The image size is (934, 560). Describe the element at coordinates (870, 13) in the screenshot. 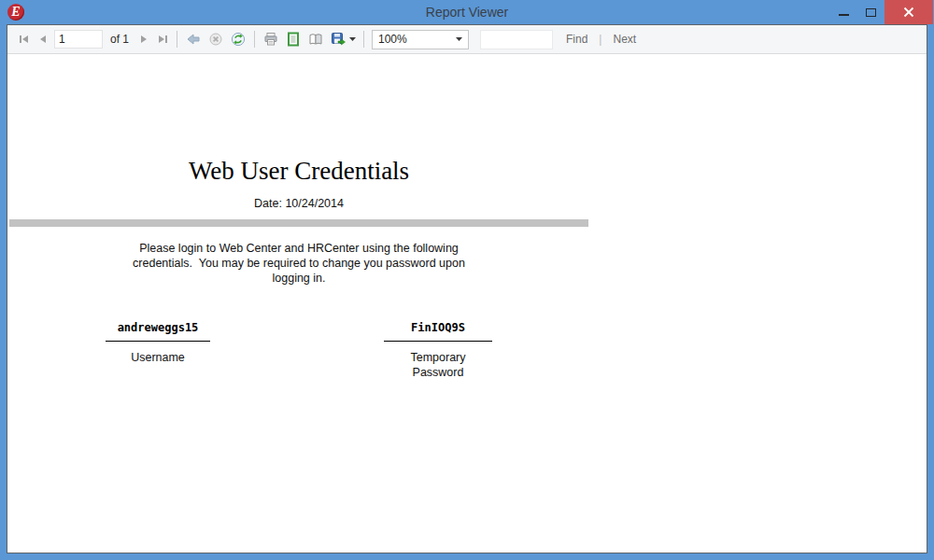

I see `maximize-icon` at that location.